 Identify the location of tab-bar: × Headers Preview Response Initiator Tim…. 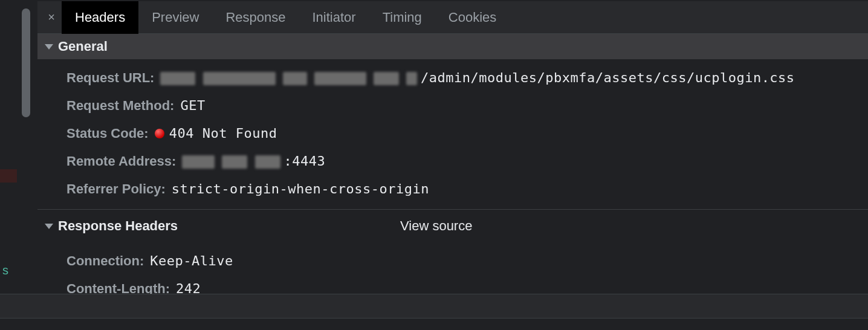
(453, 18).